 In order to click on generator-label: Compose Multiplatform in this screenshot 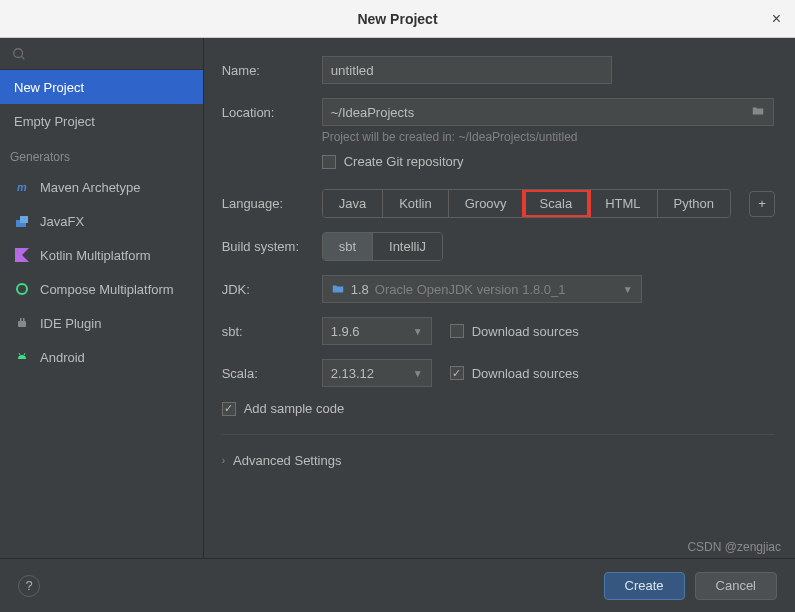, I will do `click(107, 290)`.